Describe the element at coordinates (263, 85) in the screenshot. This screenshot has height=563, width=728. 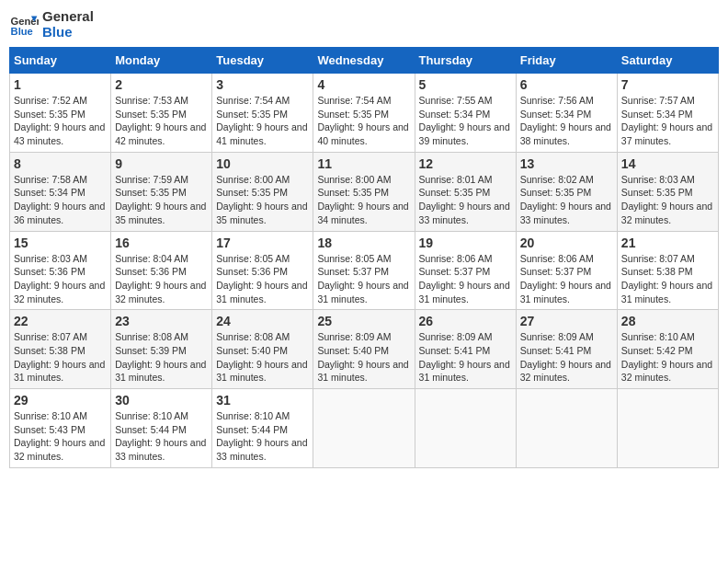
I see `day-number: 3` at that location.